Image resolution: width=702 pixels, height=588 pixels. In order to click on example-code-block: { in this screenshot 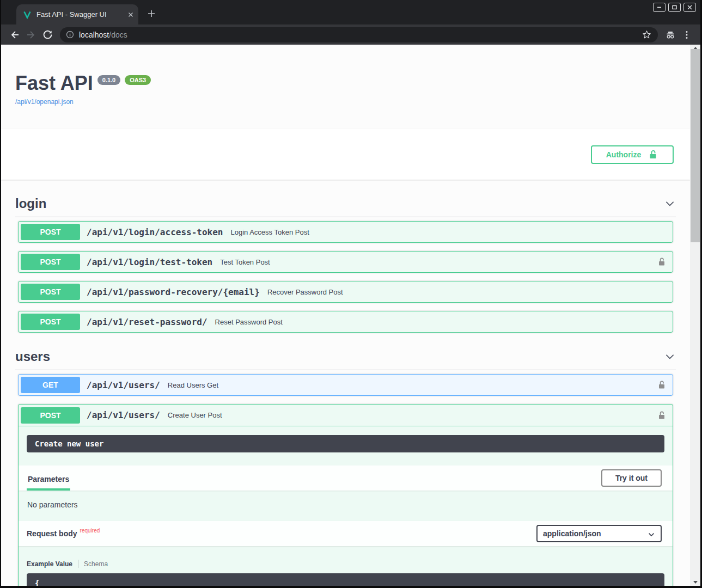, I will do `click(345, 579)`.